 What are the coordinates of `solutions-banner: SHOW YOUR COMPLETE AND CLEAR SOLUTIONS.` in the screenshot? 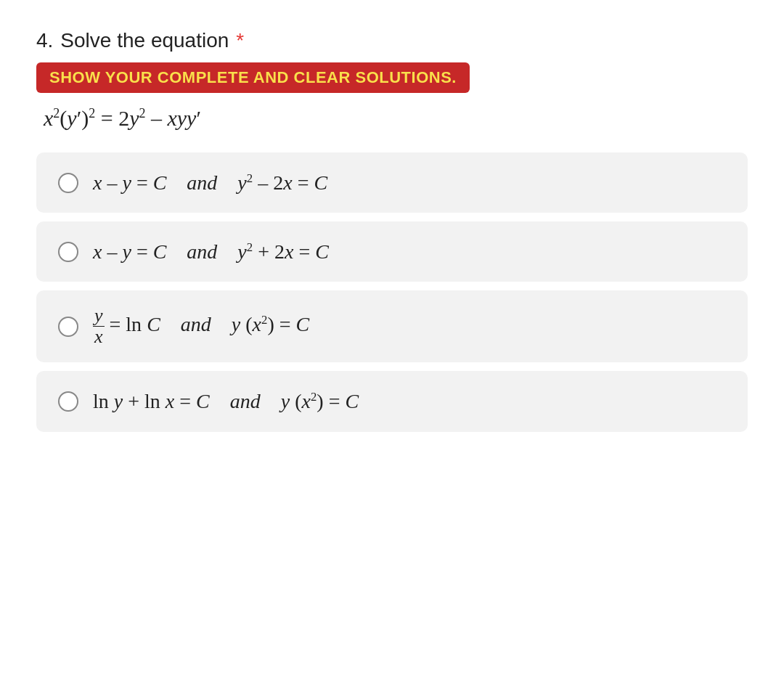 It's located at (253, 78).